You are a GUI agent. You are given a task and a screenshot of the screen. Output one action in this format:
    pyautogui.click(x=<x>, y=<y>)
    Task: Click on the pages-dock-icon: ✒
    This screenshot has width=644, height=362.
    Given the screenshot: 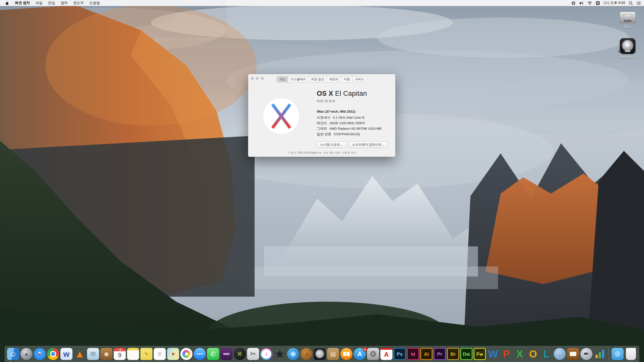 What is the action you would take?
    pyautogui.click(x=586, y=354)
    